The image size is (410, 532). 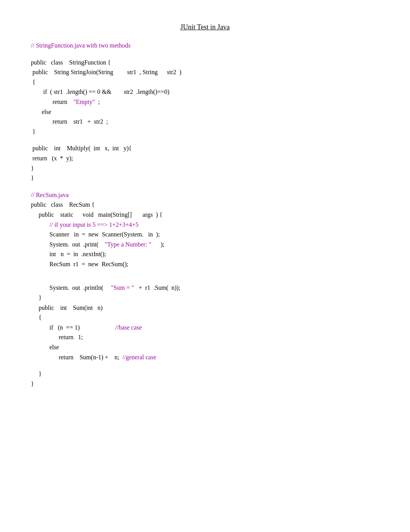 I want to click on code-line: public static void main(String[] args ) …, so click(x=205, y=215).